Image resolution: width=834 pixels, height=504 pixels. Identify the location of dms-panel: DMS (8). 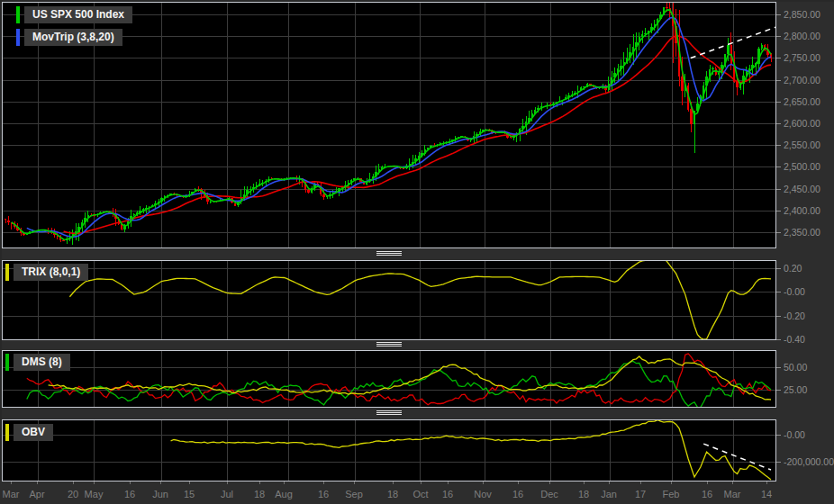
(389, 379).